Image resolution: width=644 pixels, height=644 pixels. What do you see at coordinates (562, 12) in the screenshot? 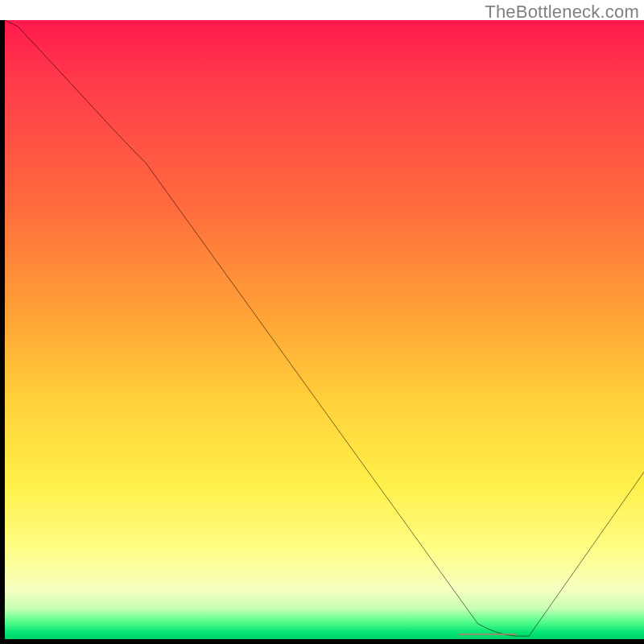
I see `watermark-text: TheBottleneck.com` at bounding box center [562, 12].